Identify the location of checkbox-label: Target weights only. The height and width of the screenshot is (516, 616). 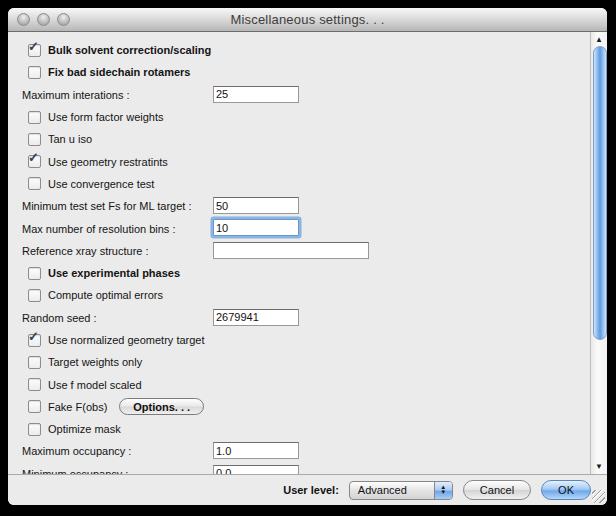
(95, 362).